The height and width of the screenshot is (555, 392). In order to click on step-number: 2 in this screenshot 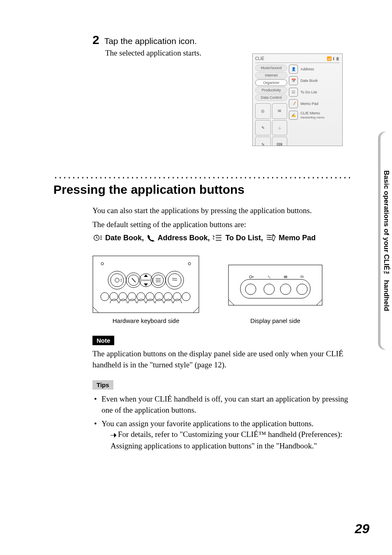, I will do `click(96, 40)`.